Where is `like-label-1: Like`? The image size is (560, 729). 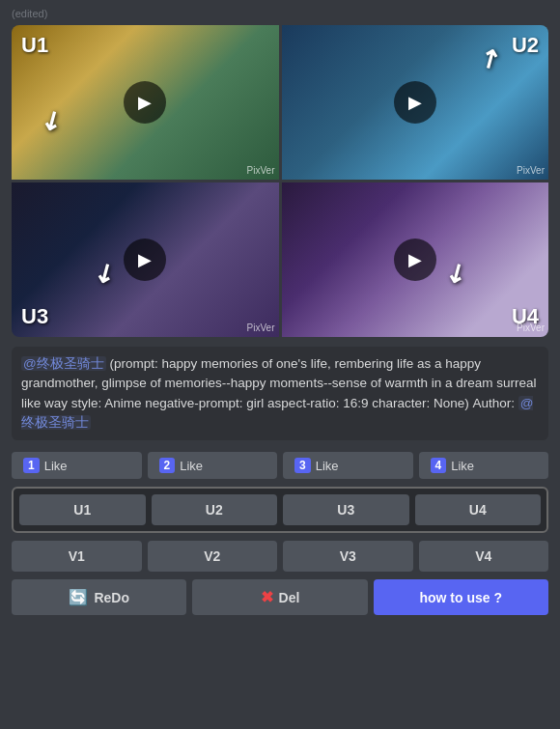 like-label-1: Like is located at coordinates (56, 465).